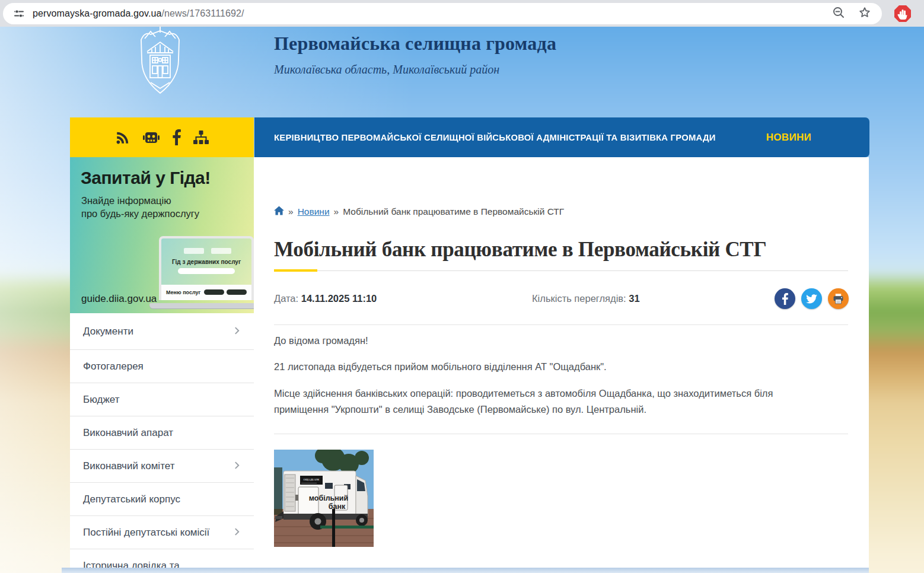  What do you see at coordinates (419, 212) in the screenshot?
I see `breadcrumb: » Новини » Мобільний банк працюватиме в …` at bounding box center [419, 212].